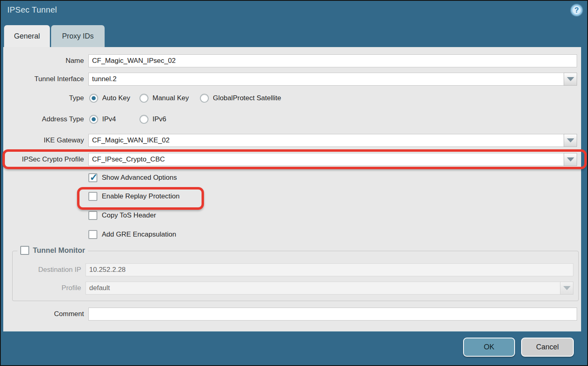 Image resolution: width=588 pixels, height=366 pixels. I want to click on tab-proxy-ids-label: Proxy IDs, so click(78, 37).